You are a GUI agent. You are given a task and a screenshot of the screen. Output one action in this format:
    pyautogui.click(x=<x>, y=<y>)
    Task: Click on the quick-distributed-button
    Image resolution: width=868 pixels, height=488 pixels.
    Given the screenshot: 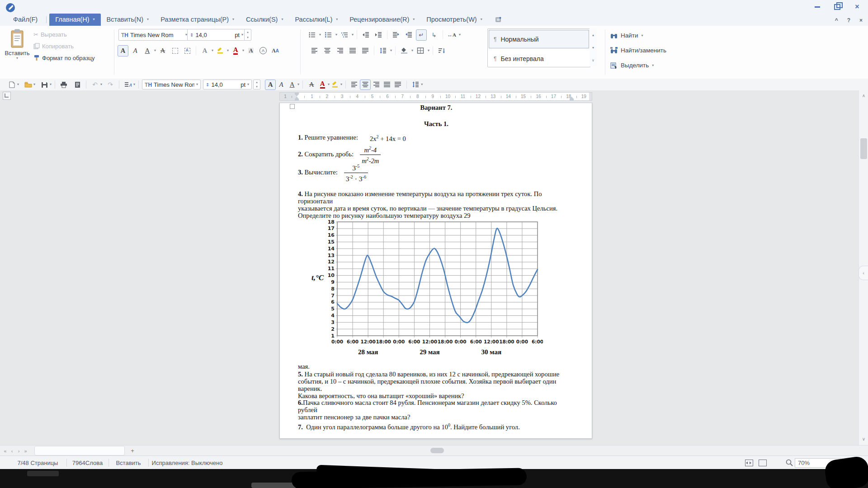 What is the action you would take?
    pyautogui.click(x=398, y=85)
    